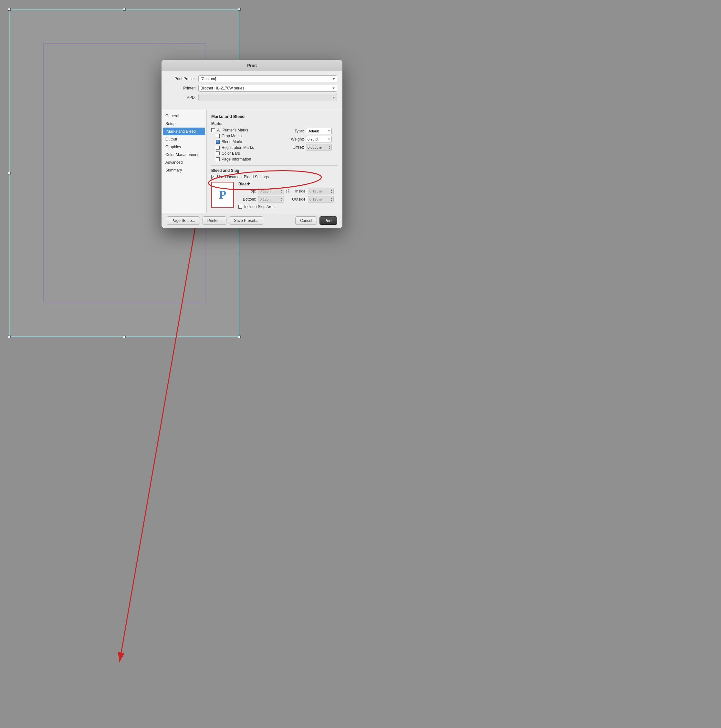  Describe the element at coordinates (275, 171) in the screenshot. I see `bleed-slug-title: Bleed and Slug` at that location.